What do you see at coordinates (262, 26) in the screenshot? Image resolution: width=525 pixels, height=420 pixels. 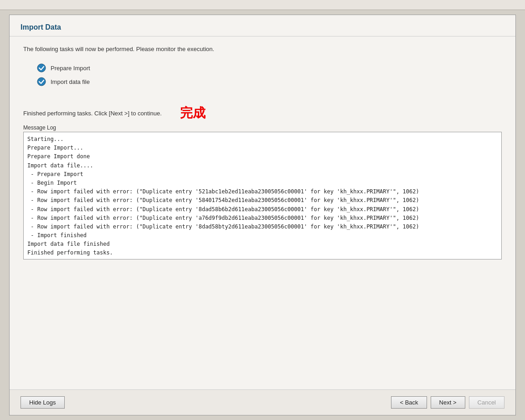 I see `dialog-header: Import Data` at bounding box center [262, 26].